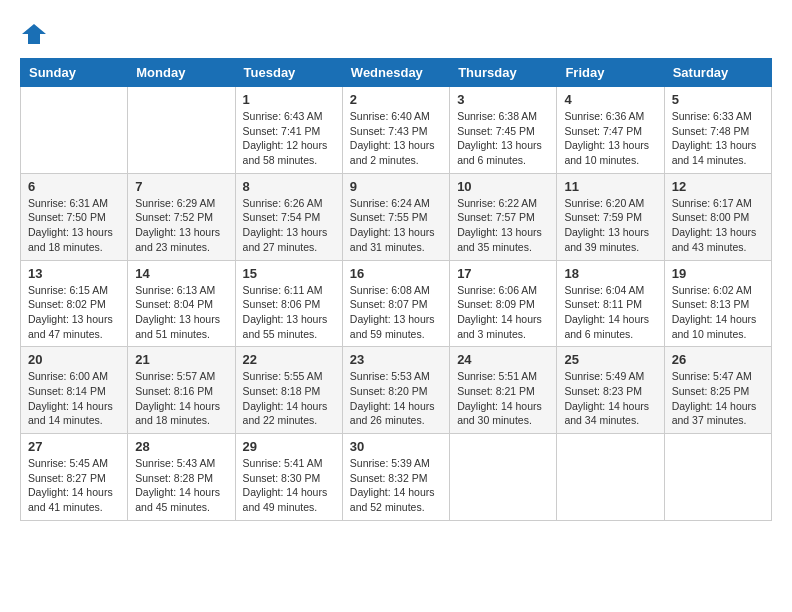 The image size is (792, 612). What do you see at coordinates (718, 390) in the screenshot?
I see `calendar-cell: 26Sunrise: 5:47 AMSunset: 8:25 PMDayligh…` at bounding box center [718, 390].